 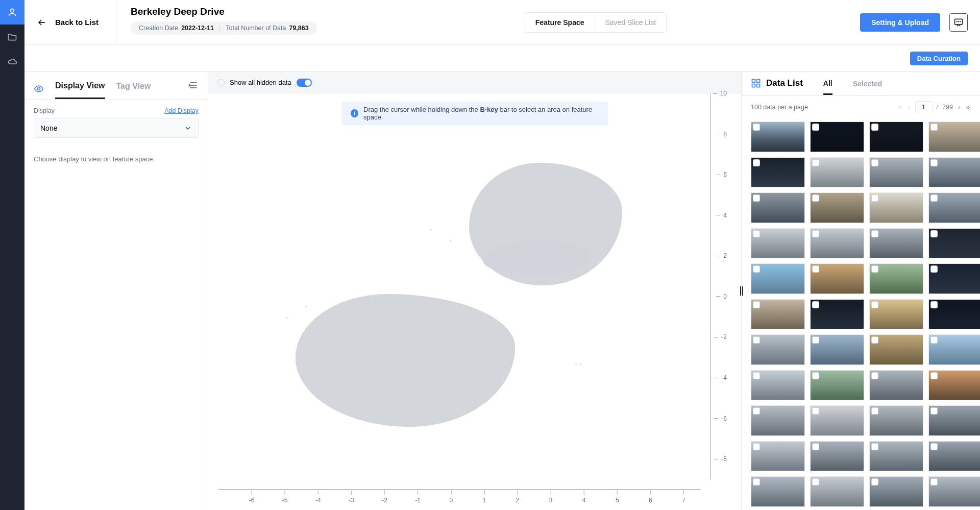 What do you see at coordinates (939, 58) in the screenshot?
I see `data-curation-button: Data Curation` at bounding box center [939, 58].